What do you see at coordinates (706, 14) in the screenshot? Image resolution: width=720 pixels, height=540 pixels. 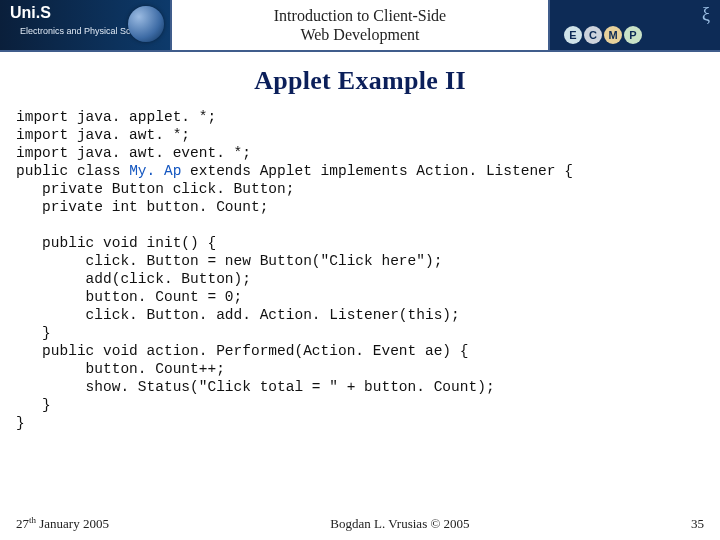 I see `helix-icon: ξ` at bounding box center [706, 14].